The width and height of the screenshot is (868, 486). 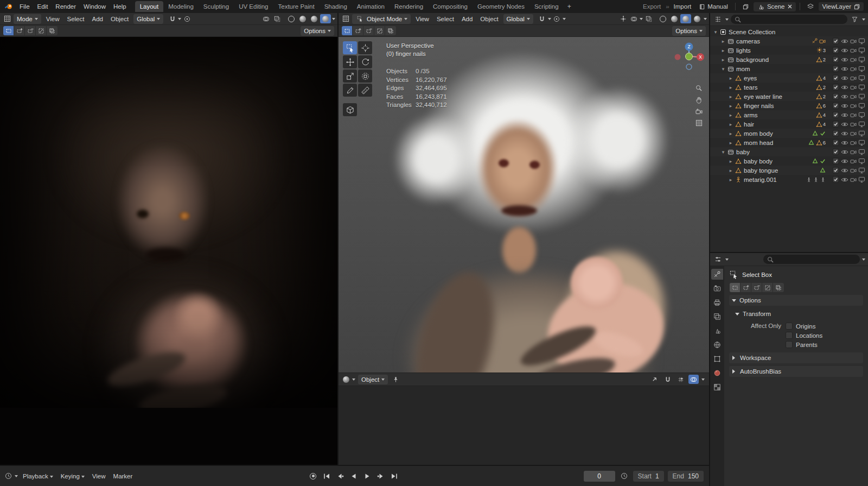 I want to click on orientation-dropdown: Global, so click(x=519, y=19).